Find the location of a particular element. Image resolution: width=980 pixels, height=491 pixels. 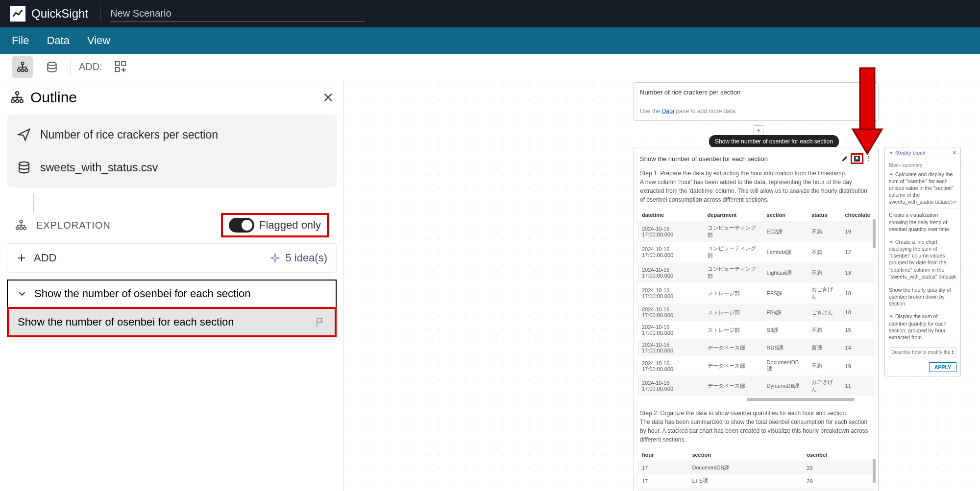

outline-view-button is located at coordinates (23, 67).